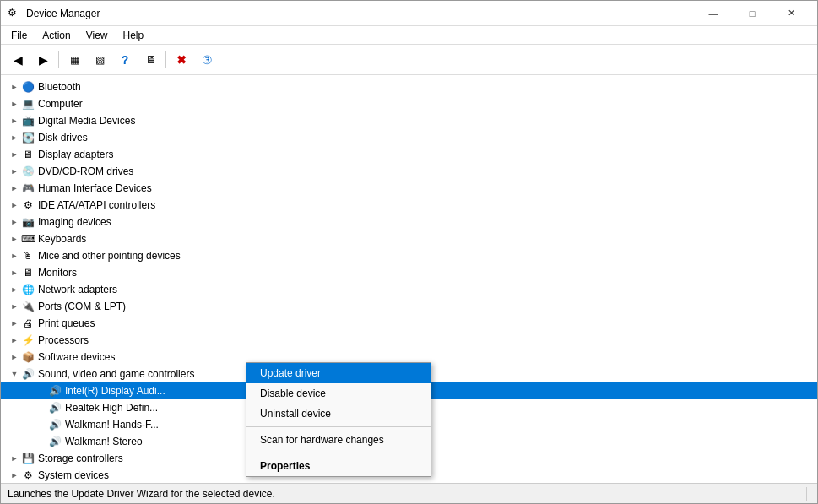  What do you see at coordinates (409, 239) in the screenshot?
I see `tree-item-keyboards: ► ⌨ Keyboards` at bounding box center [409, 239].